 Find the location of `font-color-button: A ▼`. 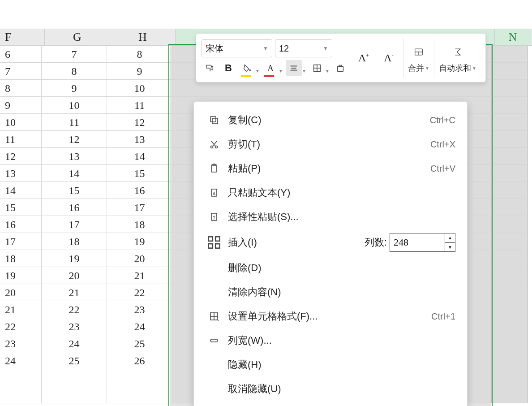

font-color-button: A ▼ is located at coordinates (270, 68).